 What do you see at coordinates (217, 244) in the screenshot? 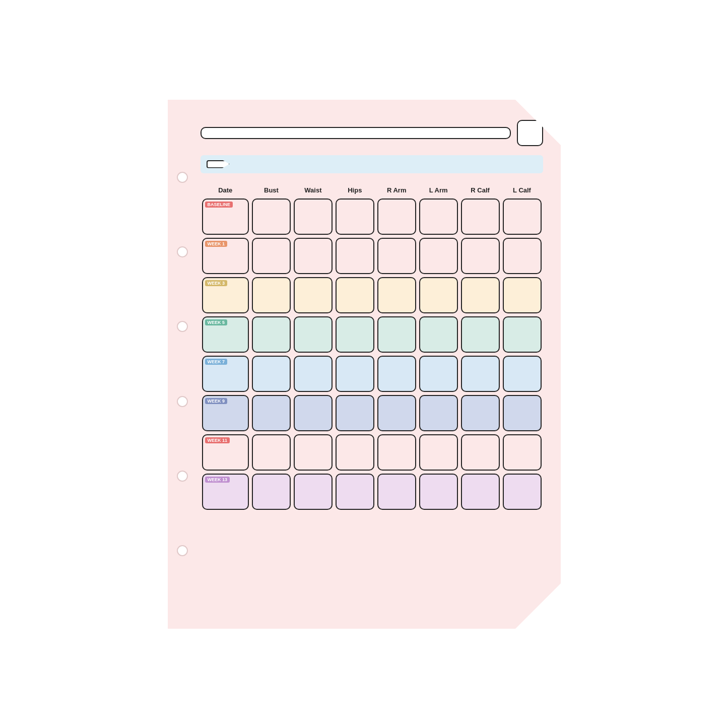
I see `week-label: WEEK 1` at bounding box center [217, 244].